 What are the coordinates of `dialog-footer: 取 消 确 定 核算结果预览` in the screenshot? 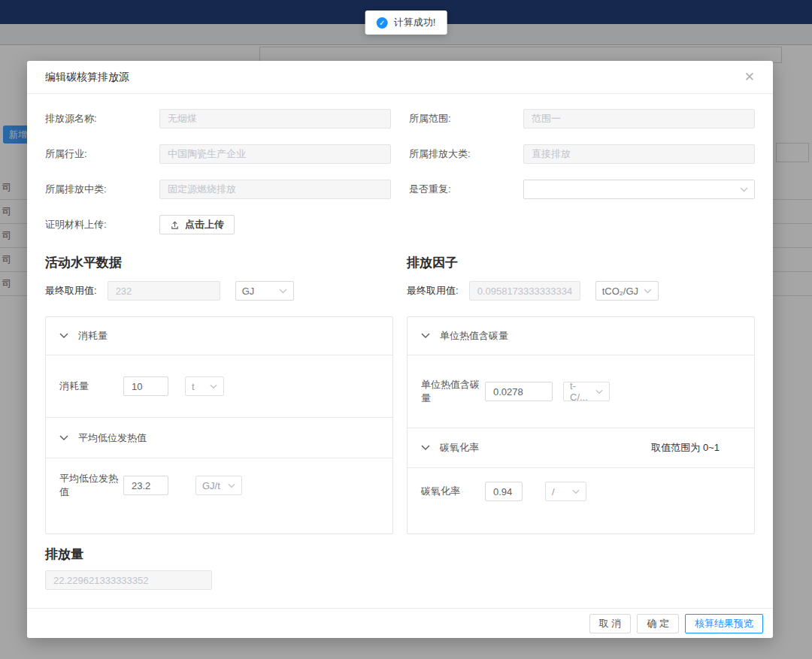 It's located at (400, 623).